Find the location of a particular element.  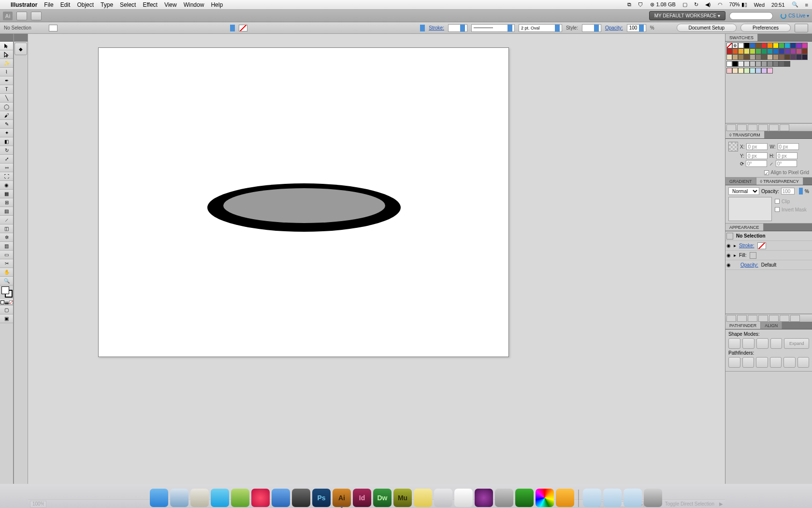

artboard-tool: ▭ is located at coordinates (7, 255).